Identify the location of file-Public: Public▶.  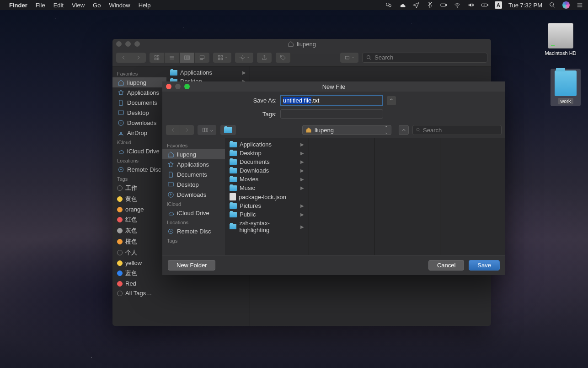
(267, 214).